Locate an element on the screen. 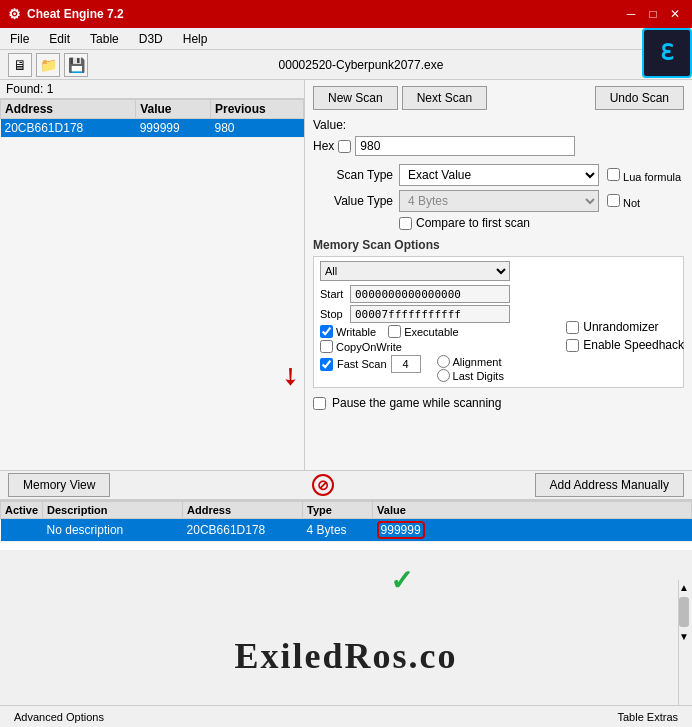 The height and width of the screenshot is (727, 692). fast-scan-input is located at coordinates (406, 364).